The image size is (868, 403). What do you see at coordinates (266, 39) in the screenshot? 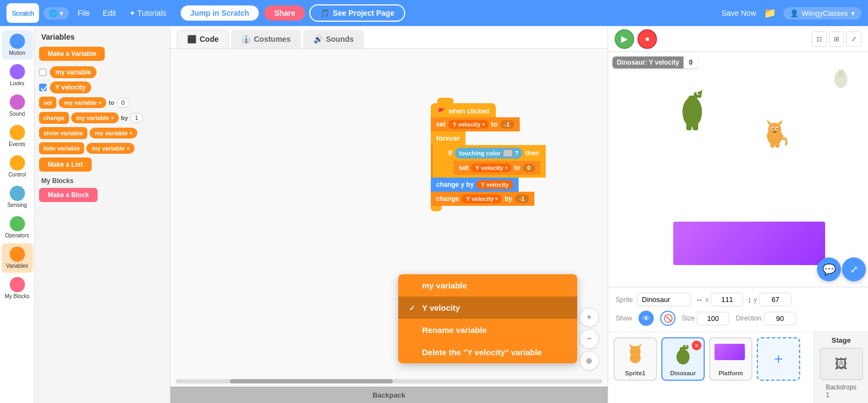
I see `tab-costumes: 👔 Costumes` at bounding box center [266, 39].